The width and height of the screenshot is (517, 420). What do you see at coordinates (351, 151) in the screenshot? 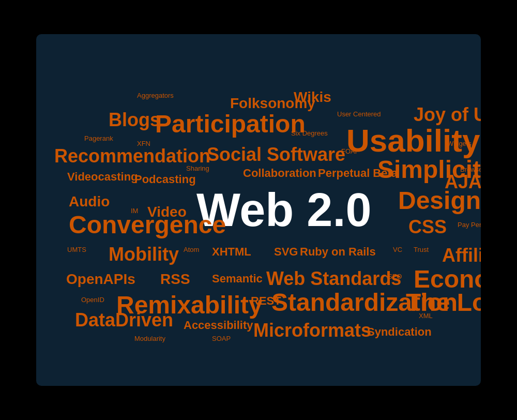
I see `word-foaf: FOAF` at bounding box center [351, 151].